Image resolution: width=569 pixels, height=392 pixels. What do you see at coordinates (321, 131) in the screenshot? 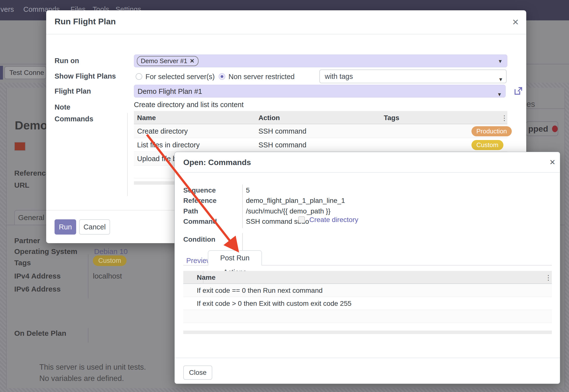
I see `table-row: Create directory SSH command Production` at bounding box center [321, 131].